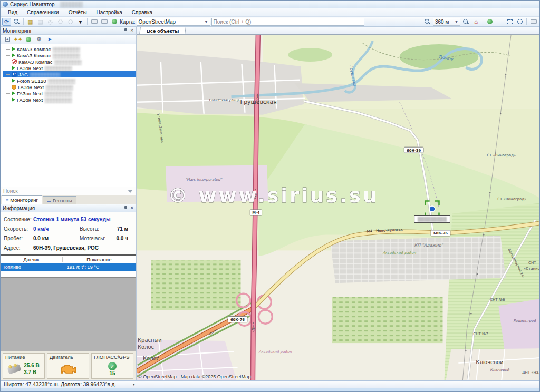 Image resolution: width=540 pixels, height=392 pixels. What do you see at coordinates (28, 40) in the screenshot?
I see `show-on-map-button` at bounding box center [28, 40].